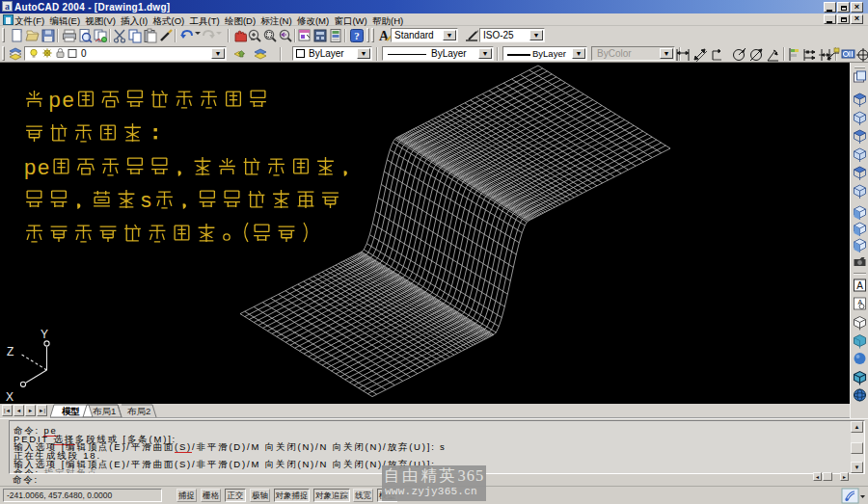 The height and width of the screenshot is (504, 868). I want to click on svg-text: 模型, so click(70, 411).